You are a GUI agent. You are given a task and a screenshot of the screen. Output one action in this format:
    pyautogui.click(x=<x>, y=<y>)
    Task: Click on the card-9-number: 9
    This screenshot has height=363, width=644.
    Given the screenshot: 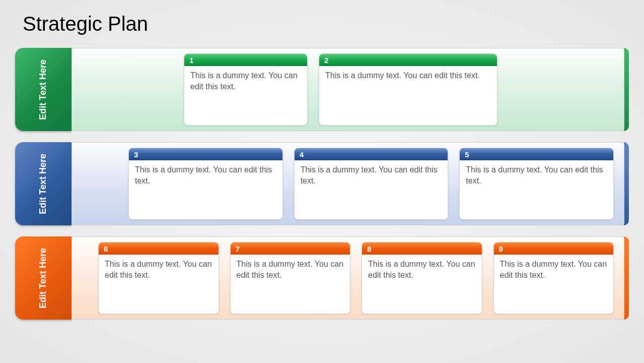 What is the action you would take?
    pyautogui.click(x=554, y=249)
    